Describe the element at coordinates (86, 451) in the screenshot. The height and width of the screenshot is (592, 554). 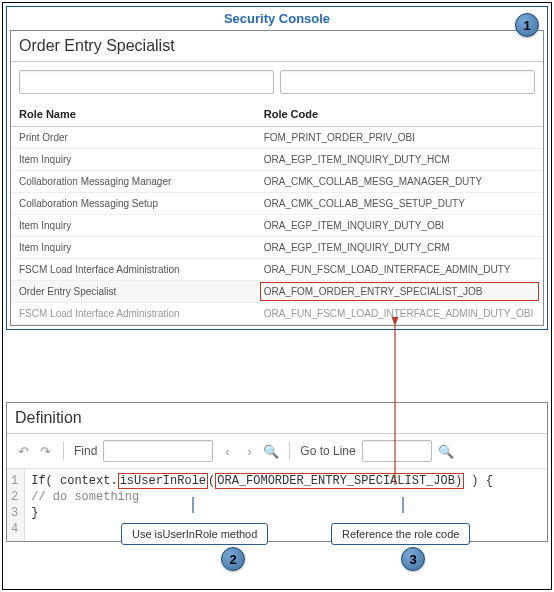
I see `find-label: Find` at that location.